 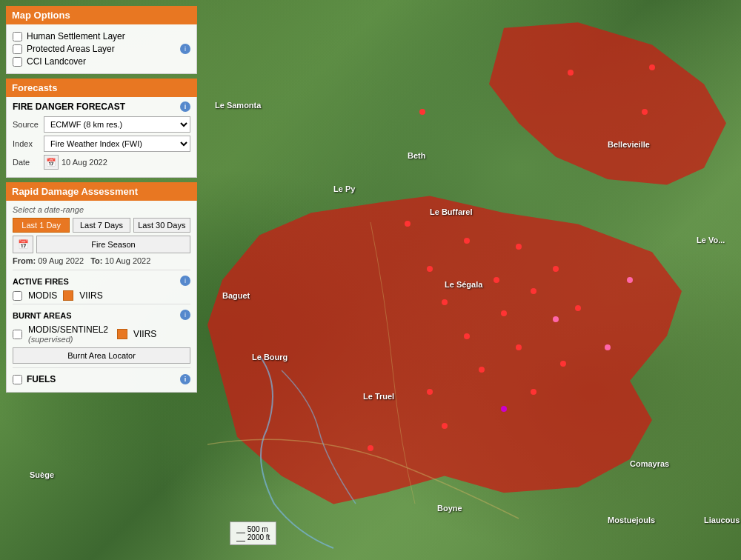 I want to click on burnt-modis-label: MODIS/SENTINEL2, so click(x=68, y=330).